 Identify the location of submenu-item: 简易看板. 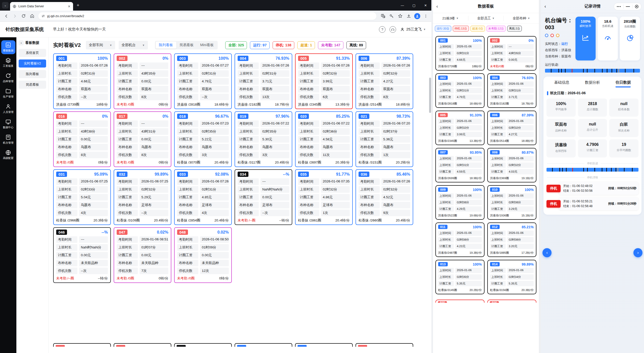
(32, 85).